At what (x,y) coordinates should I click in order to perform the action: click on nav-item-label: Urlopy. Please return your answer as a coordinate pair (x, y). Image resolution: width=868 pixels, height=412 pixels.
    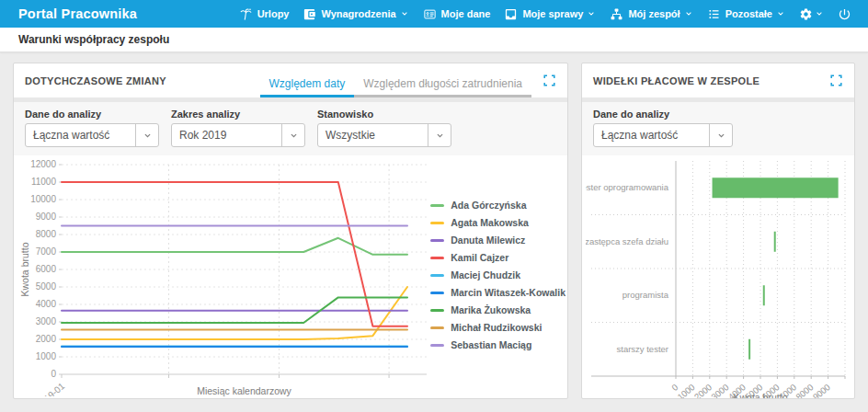
    Looking at the image, I should click on (274, 14).